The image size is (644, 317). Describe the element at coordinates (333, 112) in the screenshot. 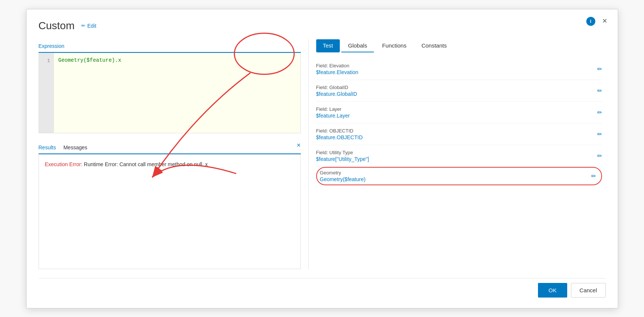

I see `field-info: Field: Layer $feature.Layer` at that location.